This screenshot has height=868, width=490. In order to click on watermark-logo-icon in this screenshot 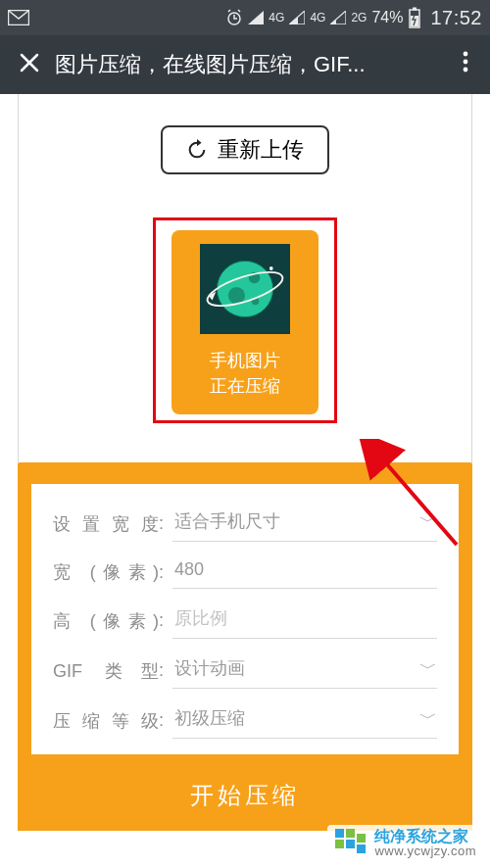, I will do `click(352, 844)`.